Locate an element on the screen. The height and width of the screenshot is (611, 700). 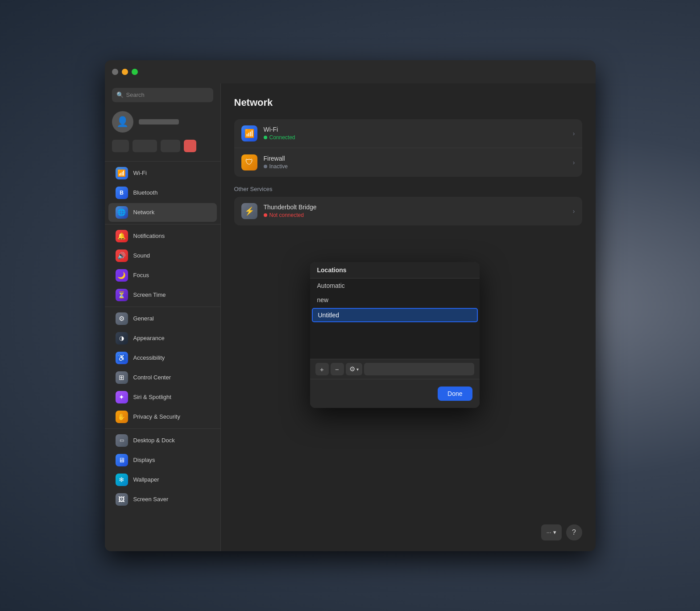
close-button is located at coordinates (115, 72).